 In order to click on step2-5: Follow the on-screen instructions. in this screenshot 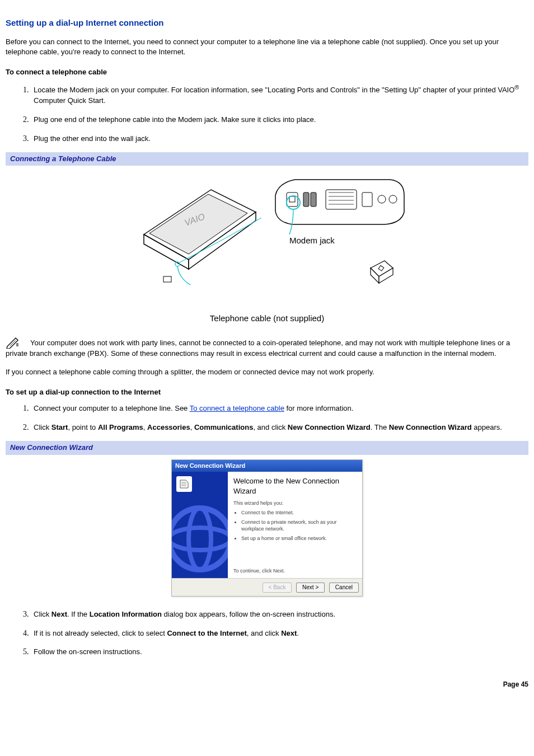, I will do `click(88, 651)`.